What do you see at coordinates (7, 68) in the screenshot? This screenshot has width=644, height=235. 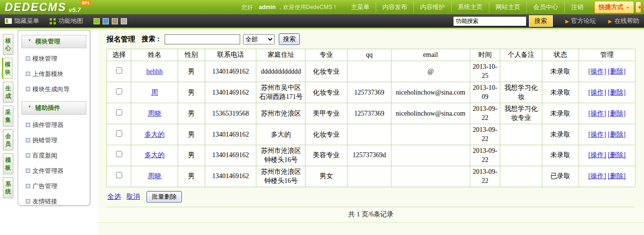 I see `rail-tab-module: 模块` at bounding box center [7, 68].